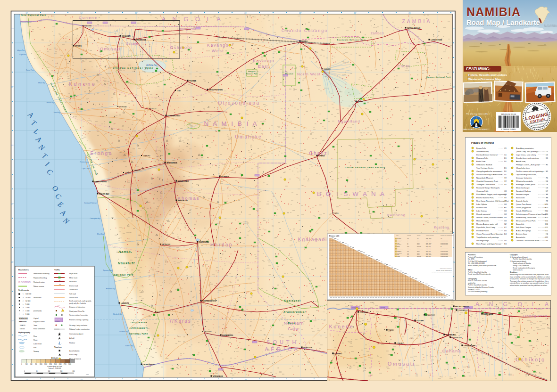  What do you see at coordinates (437, 40) in the screenshot?
I see `svg-text: LIVINGSTONE` at bounding box center [437, 40].